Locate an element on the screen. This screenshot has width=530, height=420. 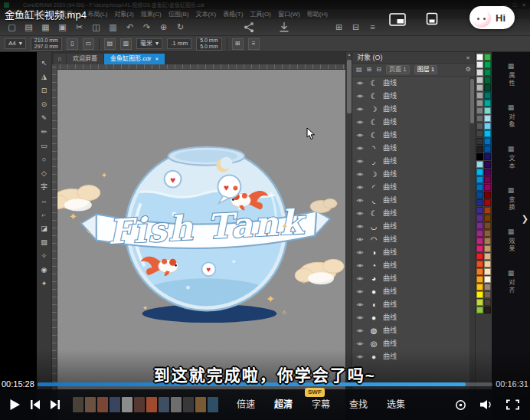
picture-in-picture-button is located at coordinates (398, 20).